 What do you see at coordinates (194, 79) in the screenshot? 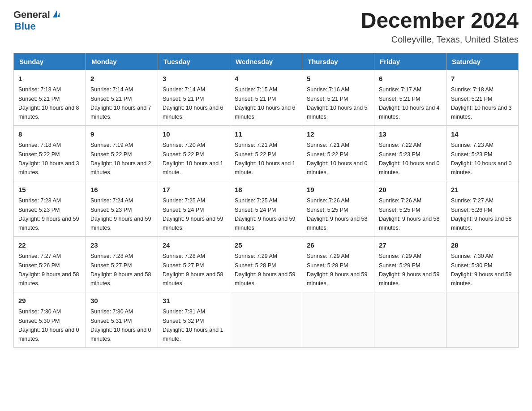
I see `day-number: 3` at bounding box center [194, 79].